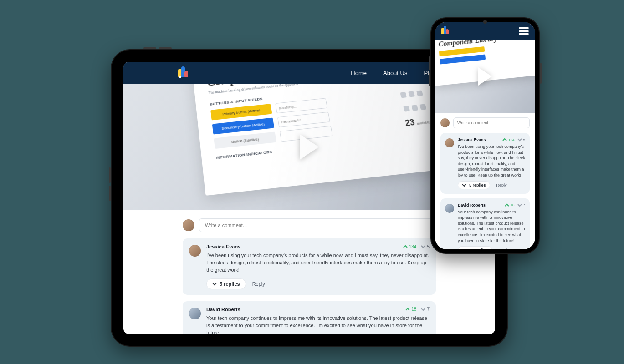 The width and height of the screenshot is (624, 364). I want to click on hero-video: 04 Component Library 23, so click(485, 76).